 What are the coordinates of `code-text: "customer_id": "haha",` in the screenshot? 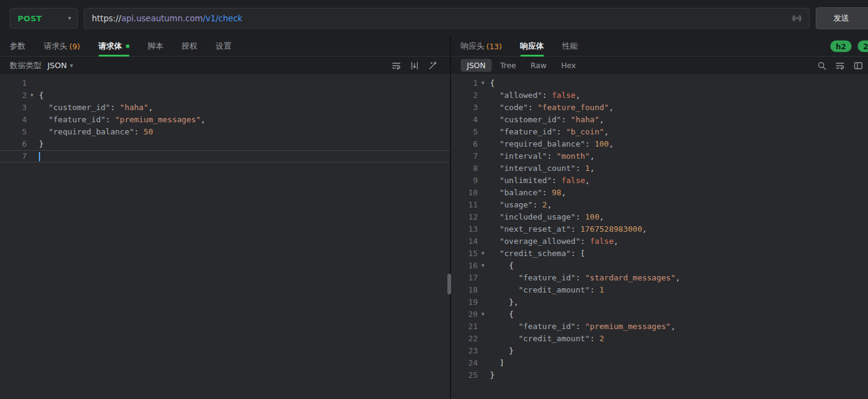 It's located at (546, 120).